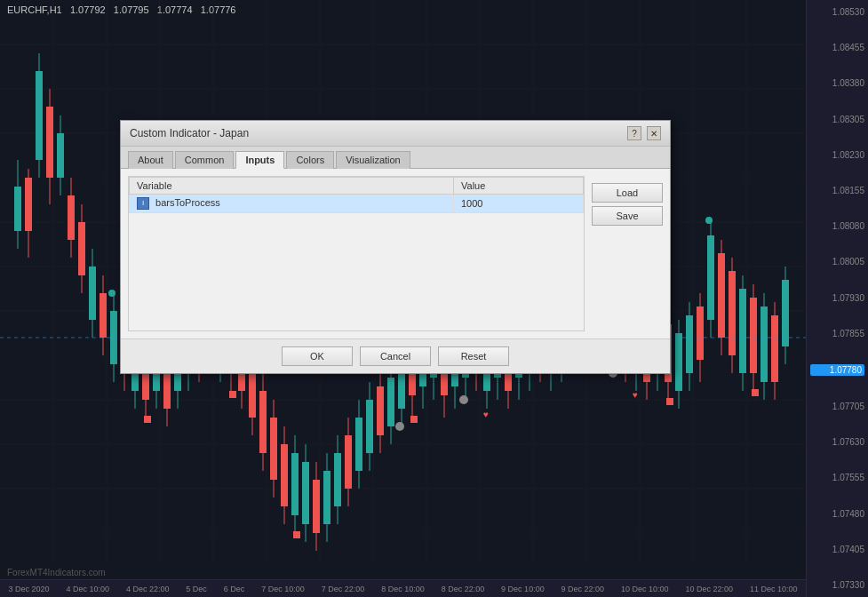 The width and height of the screenshot is (868, 597). What do you see at coordinates (403, 588) in the screenshot?
I see `time-axis: 3 Dec 2020 4 Dec 10:00 4 Dec 22:00 5 Dec…` at bounding box center [403, 588].